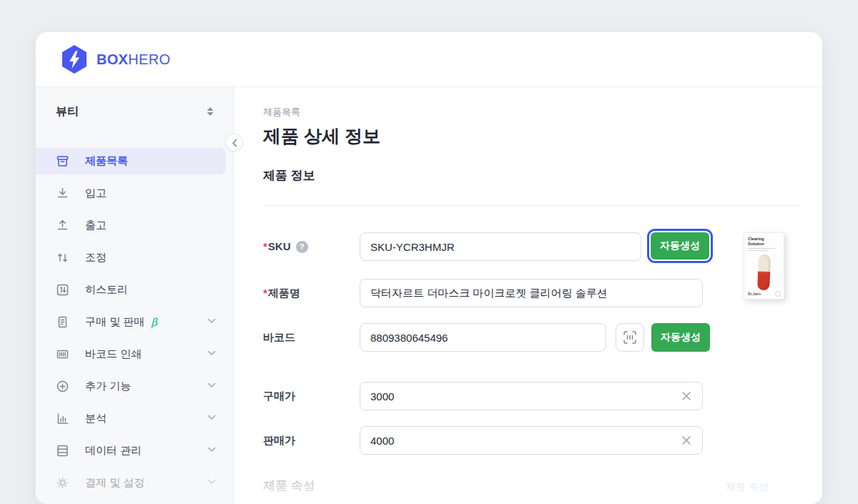 The height and width of the screenshot is (504, 858). Describe the element at coordinates (96, 419) in the screenshot. I see `sidebar-item-label: 분석` at that location.